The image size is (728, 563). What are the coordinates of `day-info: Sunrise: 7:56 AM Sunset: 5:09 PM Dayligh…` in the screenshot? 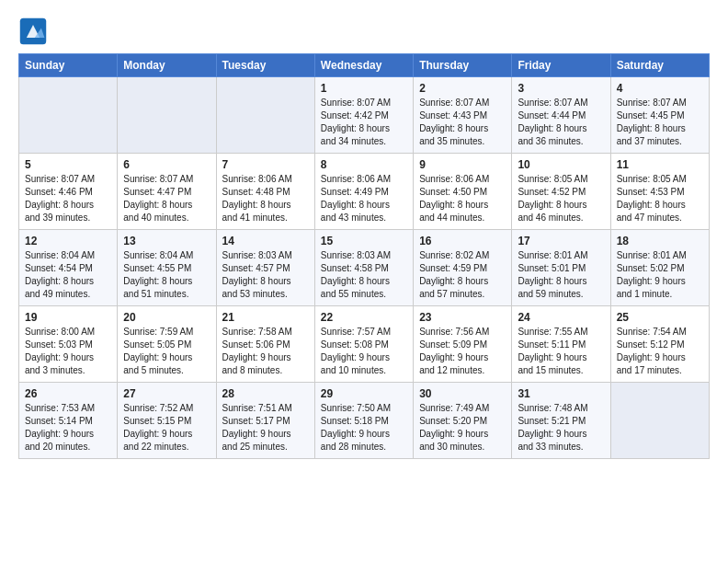 It's located at (462, 351).